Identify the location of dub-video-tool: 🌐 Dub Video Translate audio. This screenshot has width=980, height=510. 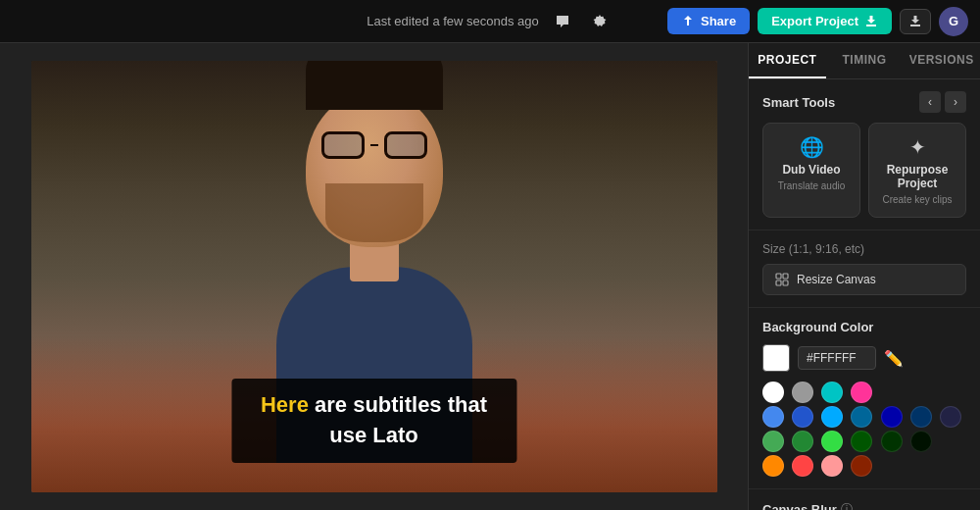
(811, 171).